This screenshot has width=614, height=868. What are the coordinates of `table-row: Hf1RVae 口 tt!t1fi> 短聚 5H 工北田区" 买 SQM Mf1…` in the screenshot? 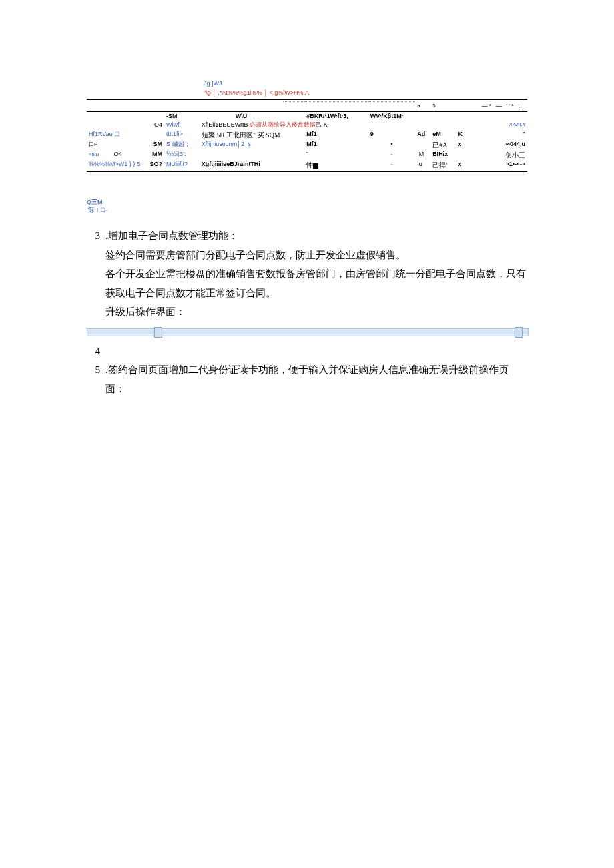 It's located at (307, 135).